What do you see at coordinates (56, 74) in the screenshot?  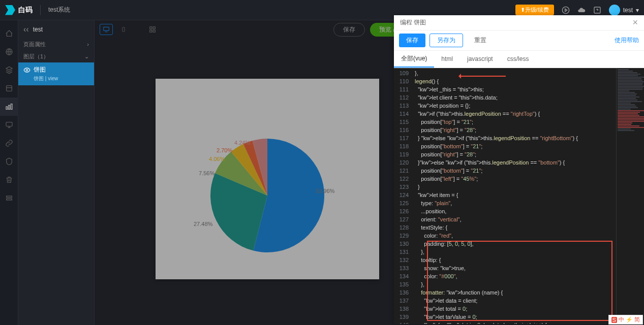 I see `layer-item: 饼图 饼图 | view` at bounding box center [56, 74].